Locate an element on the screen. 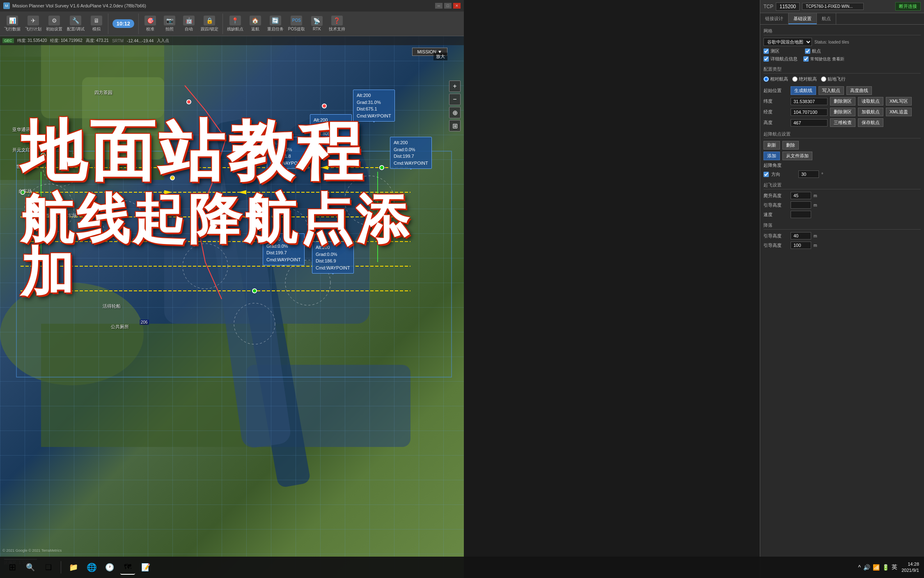 Image resolution: width=924 pixels, height=578 pixels. toolbar-rtk: 📡 RTK is located at coordinates (317, 24).